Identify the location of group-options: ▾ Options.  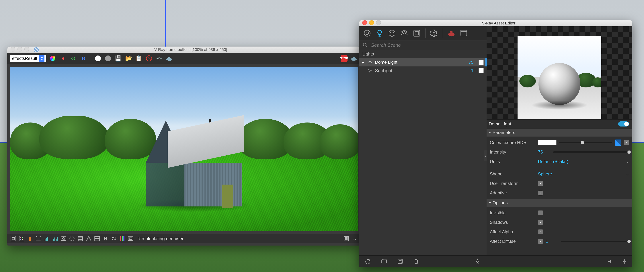
(560, 203).